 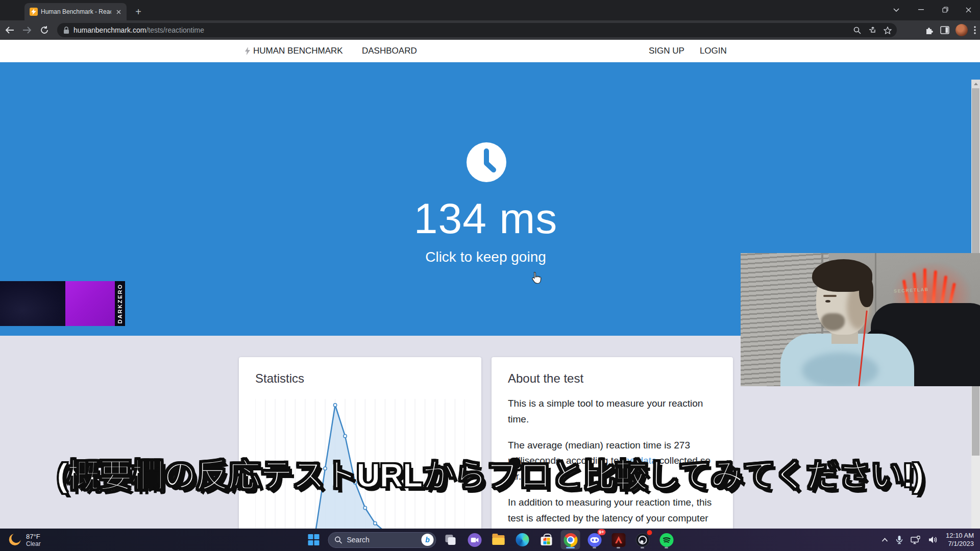 What do you see at coordinates (899, 540) in the screenshot?
I see `tray-microphone-icon` at bounding box center [899, 540].